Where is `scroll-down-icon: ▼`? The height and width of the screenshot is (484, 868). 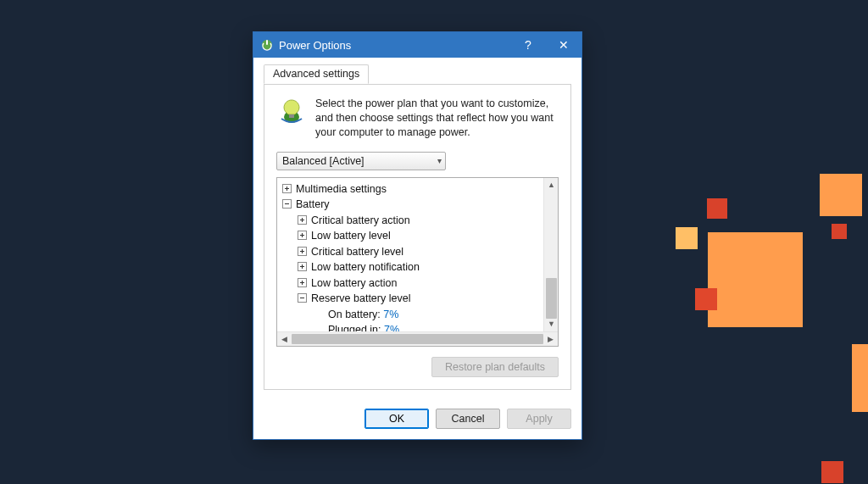
scroll-down-icon: ▼ is located at coordinates (551, 324).